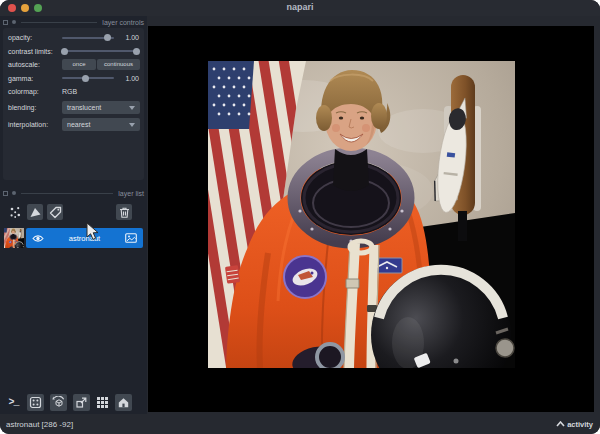 This screenshot has width=600, height=434. Describe the element at coordinates (84, 108) in the screenshot. I see `blending-value: translucent` at that location.